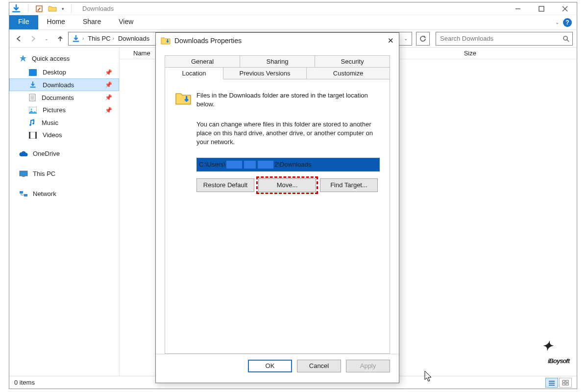 The width and height of the screenshot is (588, 392). What do you see at coordinates (225, 185) in the screenshot?
I see `restore-default-button: Restore Default` at bounding box center [225, 185].